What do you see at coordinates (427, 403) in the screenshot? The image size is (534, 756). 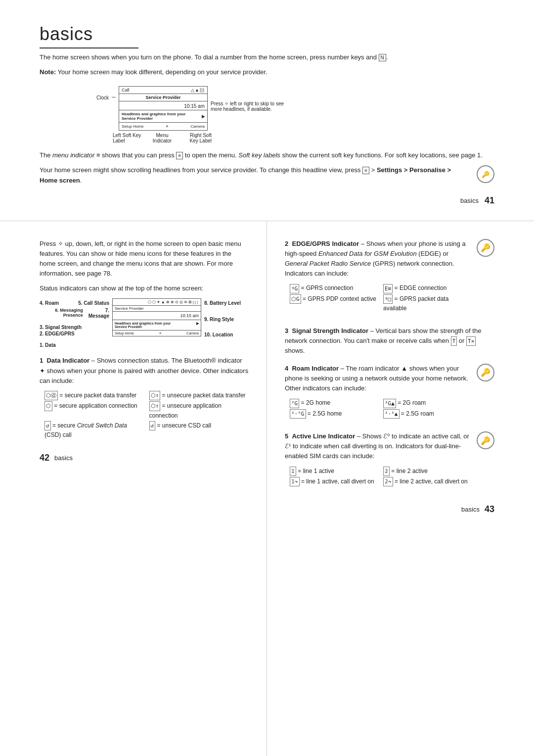 I see `indicator-cell: ²G▲ = 2G roam` at bounding box center [427, 403].